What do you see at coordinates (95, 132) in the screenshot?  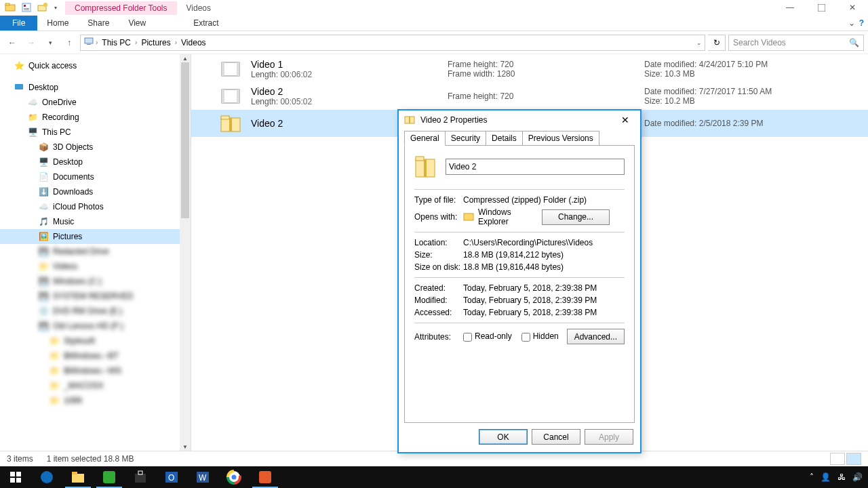 I see `nav-thispc: 🖥️This PC` at bounding box center [95, 132].